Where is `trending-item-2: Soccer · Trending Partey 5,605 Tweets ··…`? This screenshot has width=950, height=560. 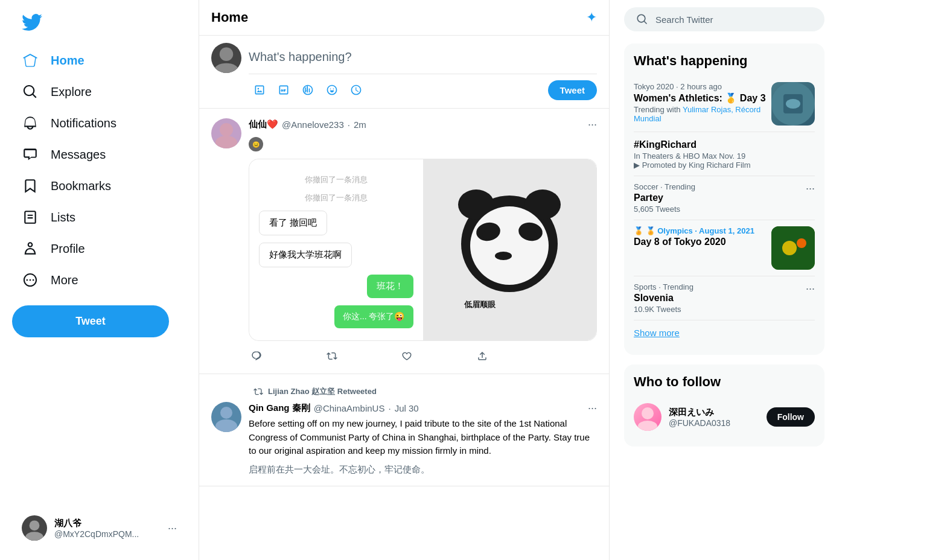
trending-item-2: Soccer · Trending Partey 5,605 Tweets ··… is located at coordinates (724, 198).